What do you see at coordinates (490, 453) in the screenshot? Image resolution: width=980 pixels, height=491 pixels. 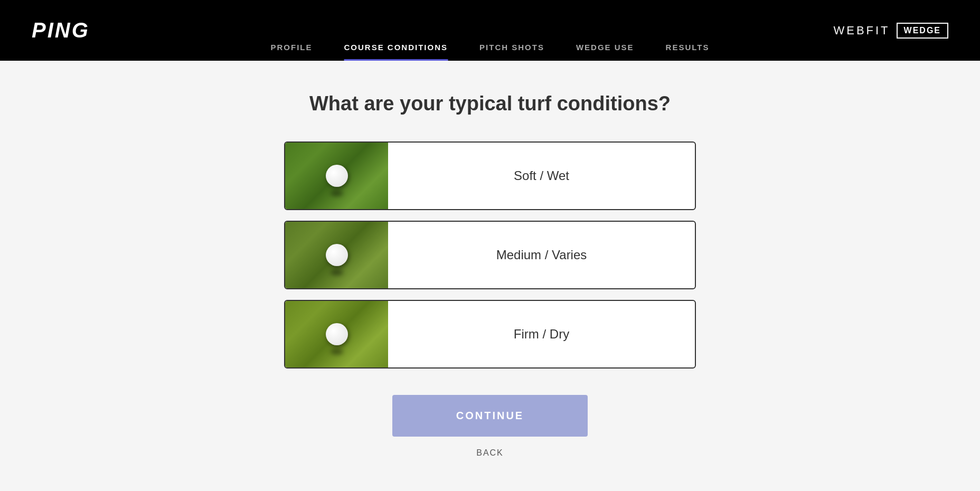 I see `back-link: BACK` at bounding box center [490, 453].